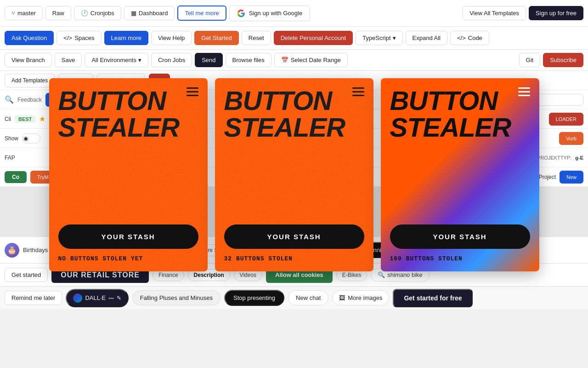  What do you see at coordinates (294, 243) in the screenshot?
I see `card-2-bottom: YOUR STASH 32 BUTTONS STOLEN` at bounding box center [294, 243].